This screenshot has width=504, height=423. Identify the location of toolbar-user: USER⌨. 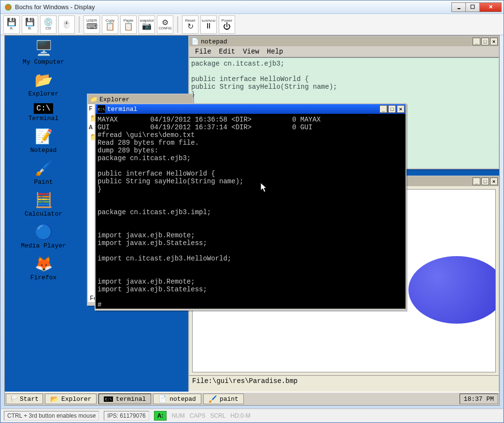
(92, 25).